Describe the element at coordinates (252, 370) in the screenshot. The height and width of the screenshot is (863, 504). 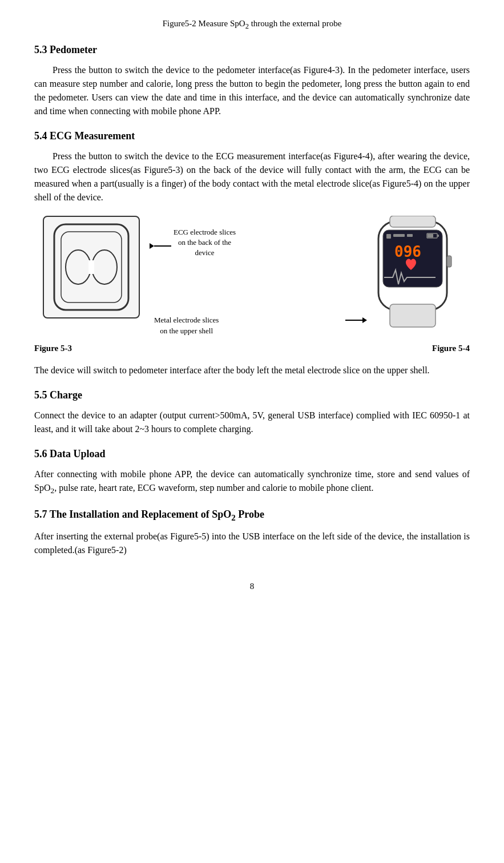
I see `body-text-1: The device will switch to pedometer inte…` at that location.